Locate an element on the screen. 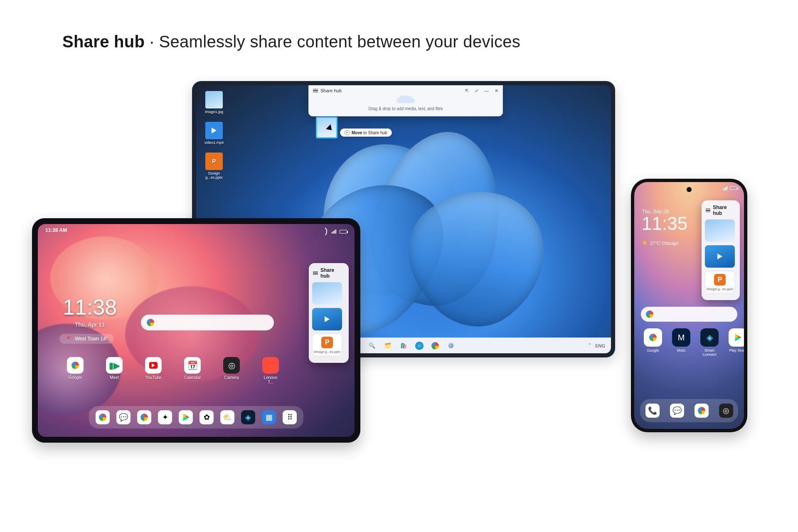 This screenshot has width=798, height=532. app-calendar: 📅Calendar is located at coordinates (192, 371).